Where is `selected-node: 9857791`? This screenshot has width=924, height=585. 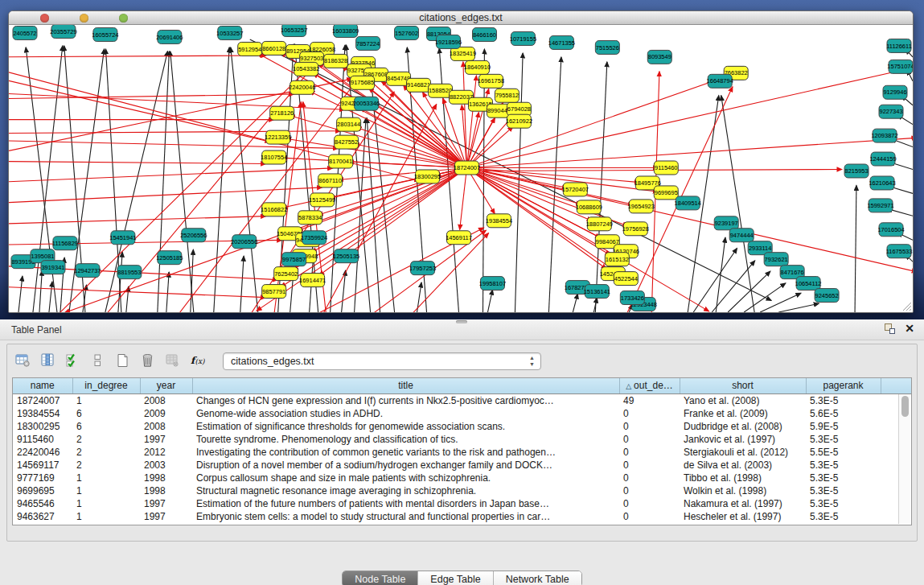 selected-node: 9857791 is located at coordinates (274, 291).